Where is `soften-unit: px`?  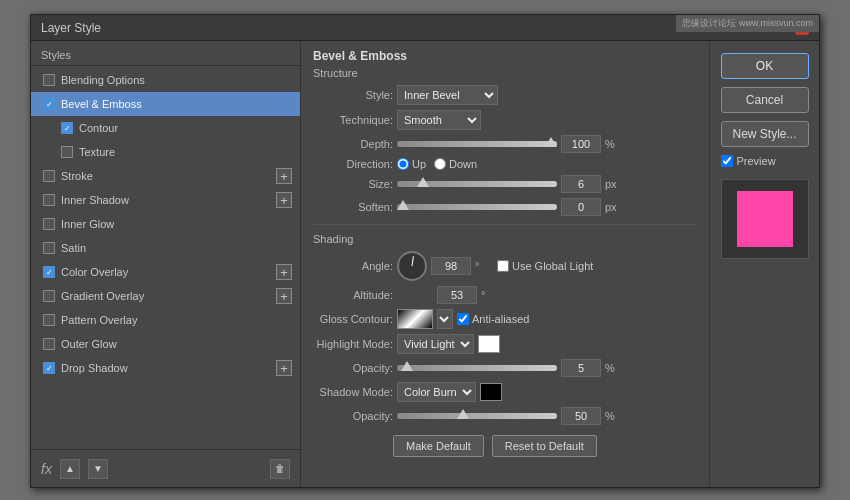
soften-unit: px is located at coordinates (614, 207).